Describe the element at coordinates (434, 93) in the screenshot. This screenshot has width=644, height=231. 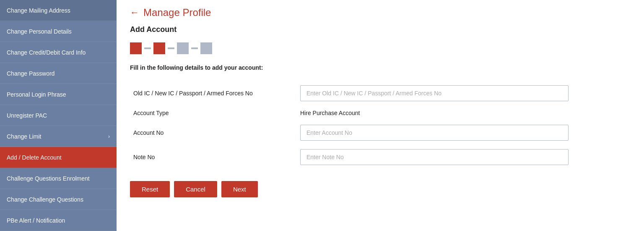
I see `ic-input` at that location.